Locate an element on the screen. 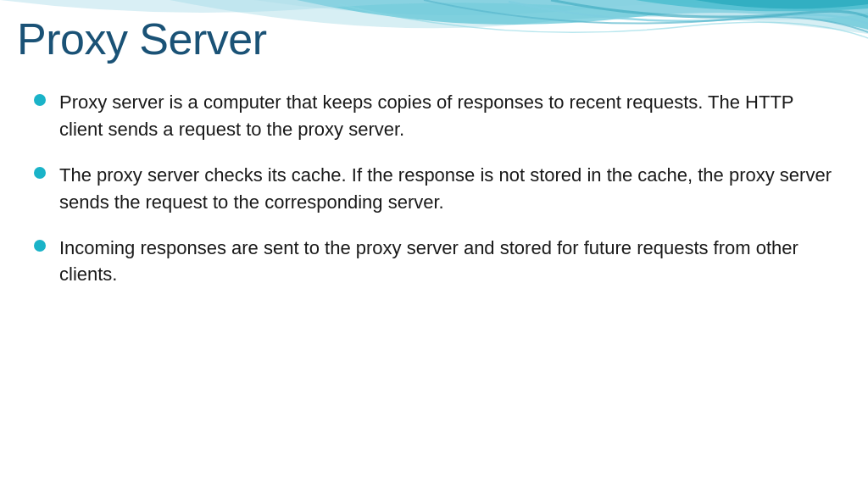 Image resolution: width=868 pixels, height=488 pixels. list-item: Proxy server is a computer that keeps co… is located at coordinates (434, 116).